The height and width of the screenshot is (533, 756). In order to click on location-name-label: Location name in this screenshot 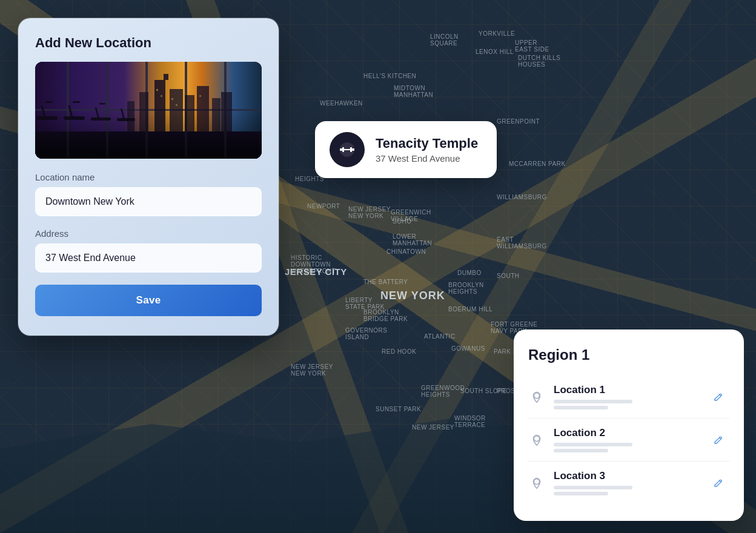, I will do `click(148, 177)`.